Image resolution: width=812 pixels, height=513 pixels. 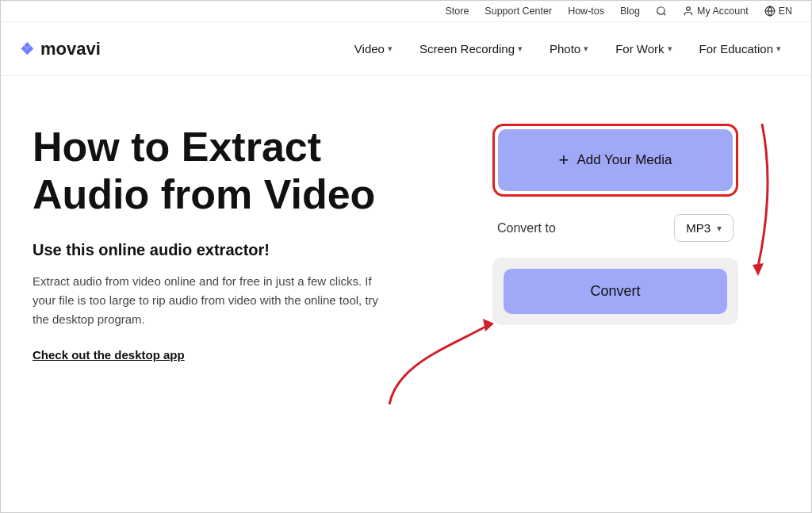 I want to click on support-link: Support Center, so click(x=519, y=11).